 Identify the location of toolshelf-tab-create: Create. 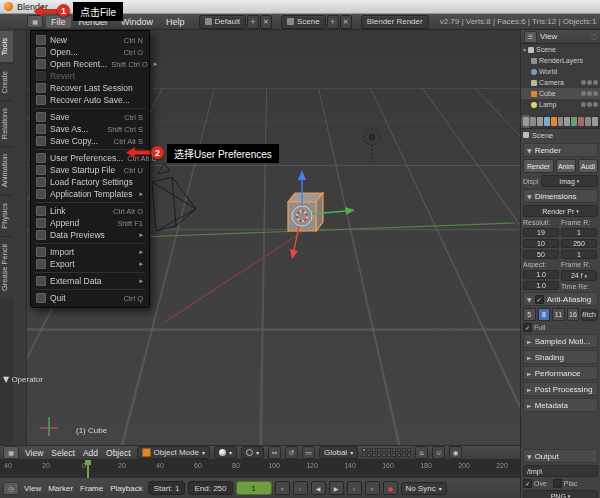
(6, 82).